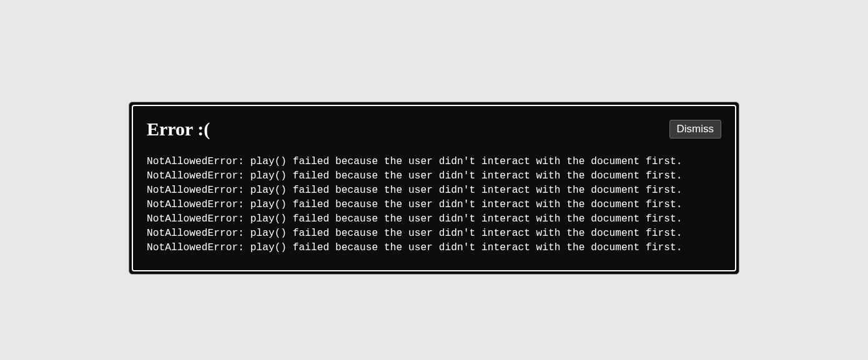  What do you see at coordinates (179, 129) in the screenshot?
I see `error-title: Error :(` at bounding box center [179, 129].